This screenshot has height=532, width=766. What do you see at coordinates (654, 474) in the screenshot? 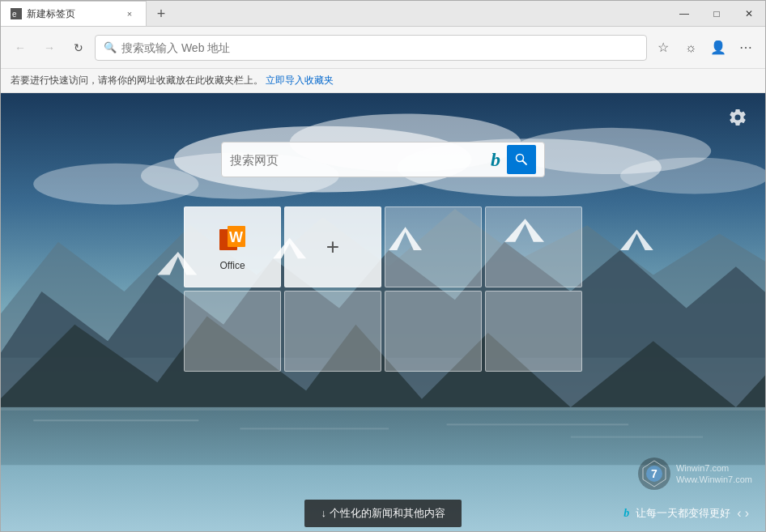
I see `svg-text: 7` at bounding box center [654, 474].